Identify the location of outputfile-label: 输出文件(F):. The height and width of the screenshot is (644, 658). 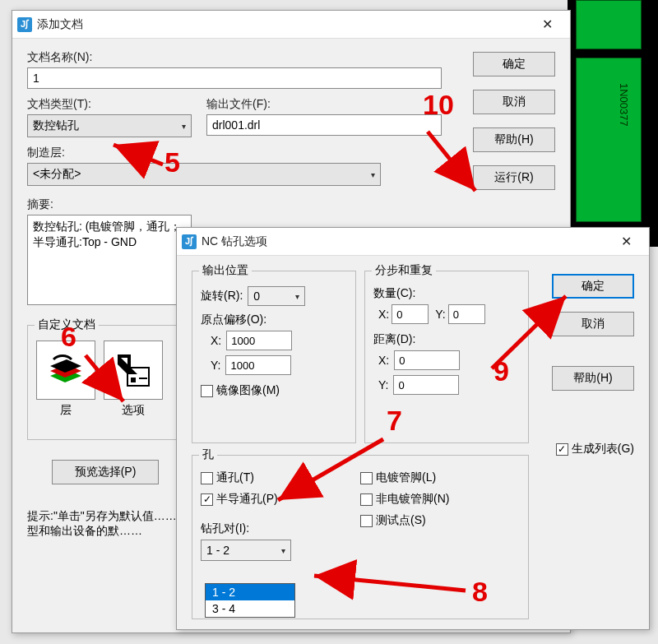
(324, 104).